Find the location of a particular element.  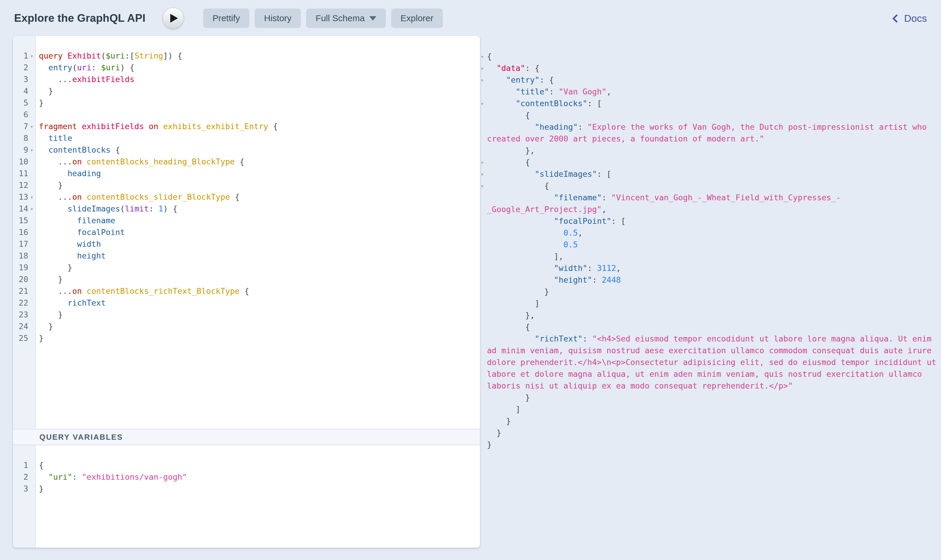

token-key: "focalPoint" is located at coordinates (583, 221).